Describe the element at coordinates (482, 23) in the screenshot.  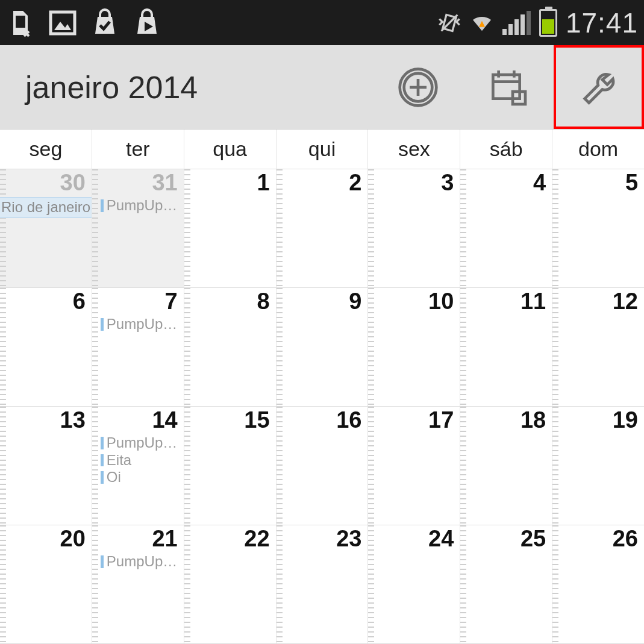
I see `wifi-icon` at that location.